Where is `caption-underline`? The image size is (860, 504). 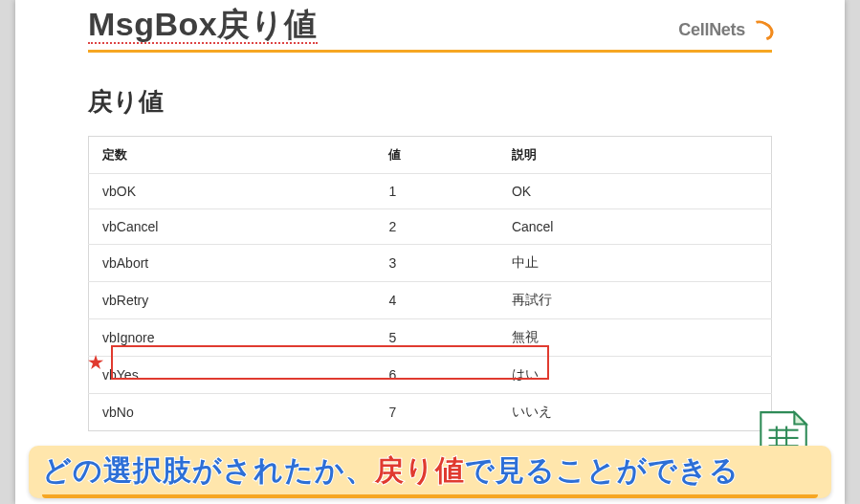
caption-underline is located at coordinates (430, 496).